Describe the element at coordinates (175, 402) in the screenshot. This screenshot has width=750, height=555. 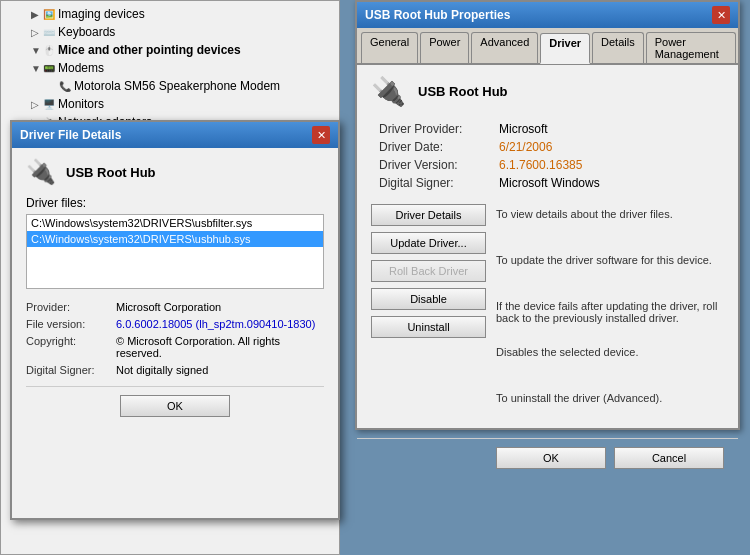
I see `dfd-footer: OK` at that location.